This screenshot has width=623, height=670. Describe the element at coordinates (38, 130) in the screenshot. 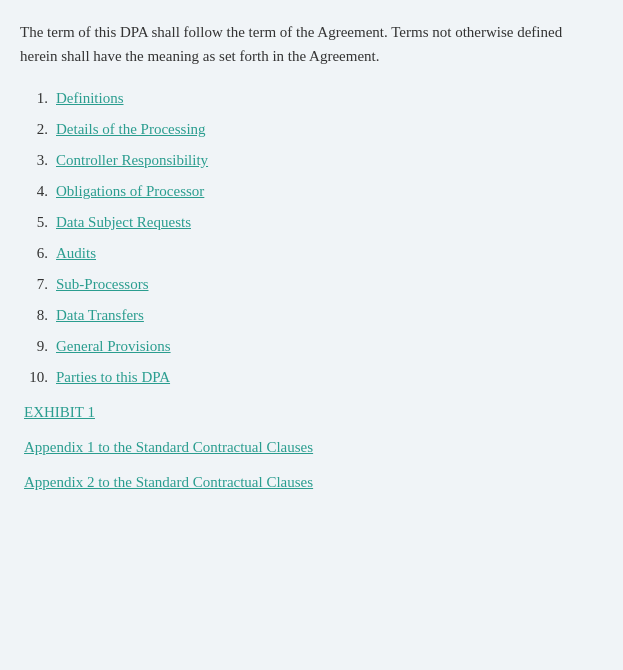

I see `toc-item-number: 2.` at that location.